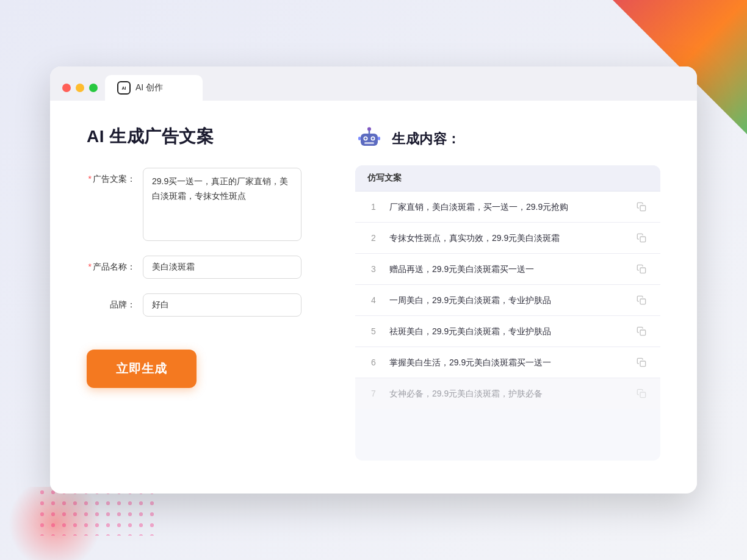 Image resolution: width=747 pixels, height=560 pixels. Describe the element at coordinates (98, 511) in the screenshot. I see `bg-dots-decoration` at that location.